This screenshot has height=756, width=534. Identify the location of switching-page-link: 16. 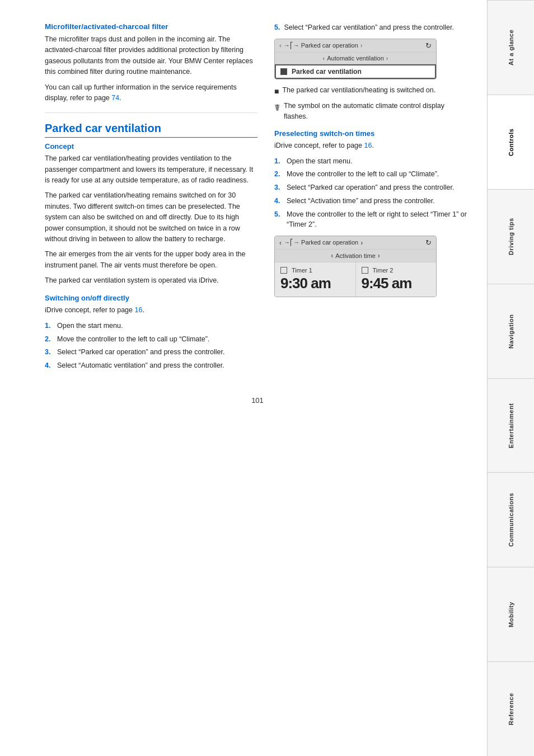
(139, 310).